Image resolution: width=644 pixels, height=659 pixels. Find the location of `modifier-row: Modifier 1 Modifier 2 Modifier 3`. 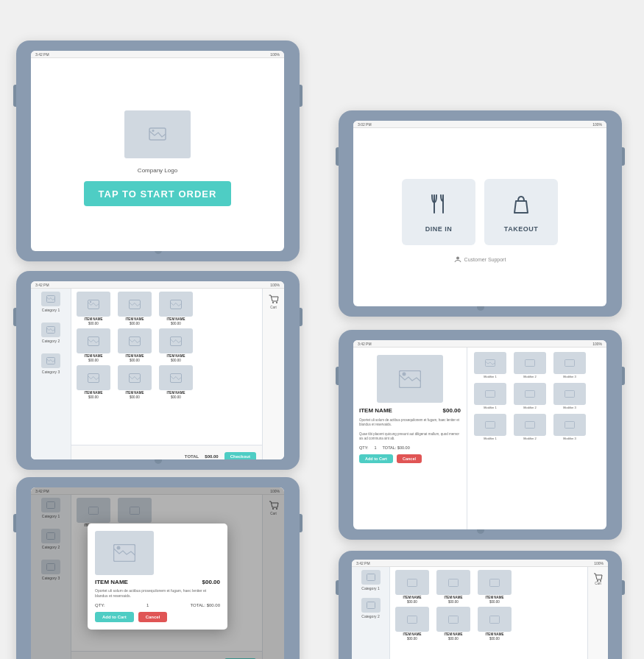

modifier-row: Modifier 1 Modifier 2 Modifier 3 is located at coordinates (537, 365).